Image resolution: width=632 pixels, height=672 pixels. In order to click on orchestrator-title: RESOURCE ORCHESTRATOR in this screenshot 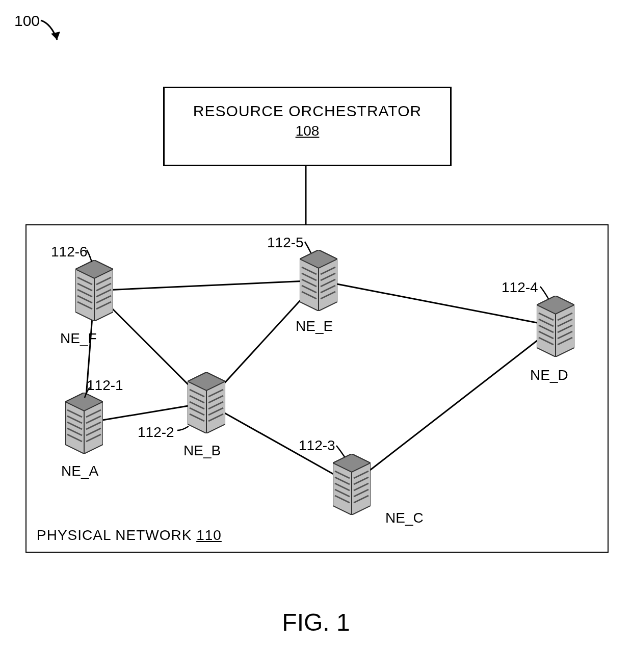, I will do `click(307, 111)`.